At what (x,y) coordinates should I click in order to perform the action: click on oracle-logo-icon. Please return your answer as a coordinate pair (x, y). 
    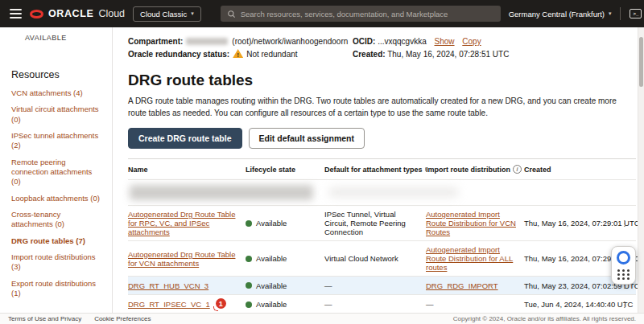
    Looking at the image, I should click on (37, 14).